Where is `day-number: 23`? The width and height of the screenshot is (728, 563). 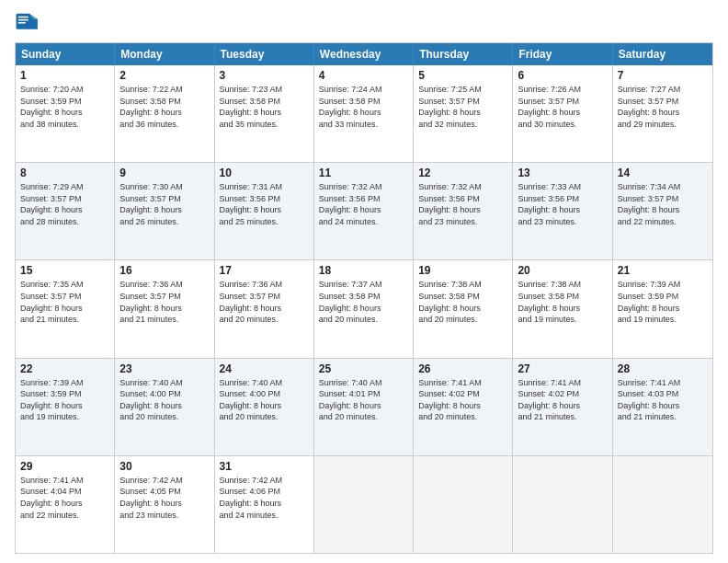
day-number: 23 is located at coordinates (164, 369).